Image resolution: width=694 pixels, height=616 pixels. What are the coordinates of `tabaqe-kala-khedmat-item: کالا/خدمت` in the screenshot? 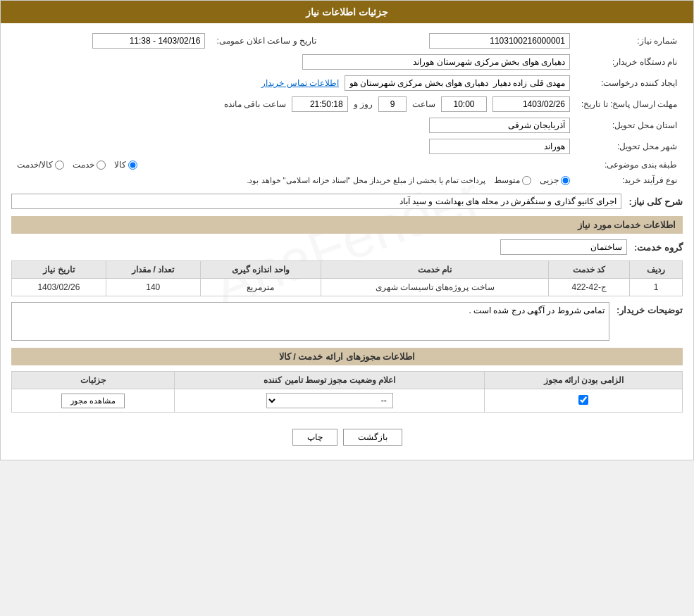 It's located at (41, 165).